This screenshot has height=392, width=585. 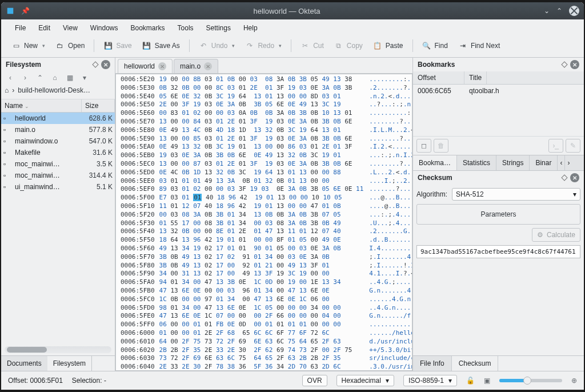 What do you see at coordinates (498, 251) in the screenshot?
I see `hash-output: 9ac1347bad55167acbefbee95ce9f4c8c67f4476…` at bounding box center [498, 251].